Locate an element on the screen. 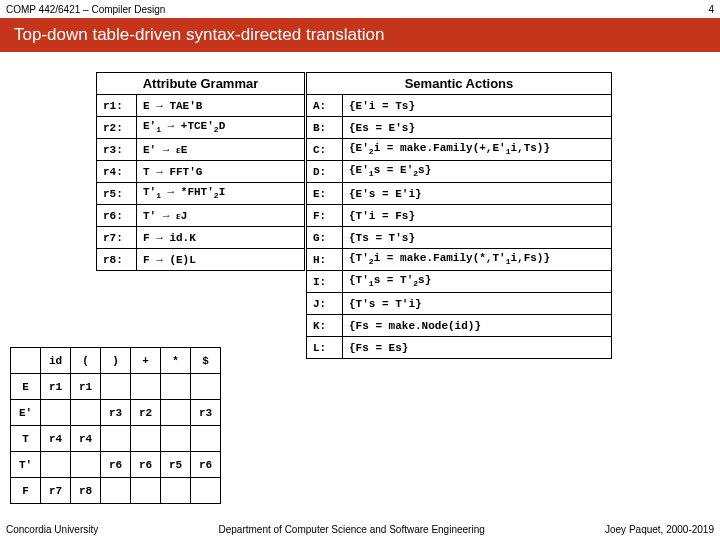 The image size is (720, 540). sem-key: G: is located at coordinates (325, 238).